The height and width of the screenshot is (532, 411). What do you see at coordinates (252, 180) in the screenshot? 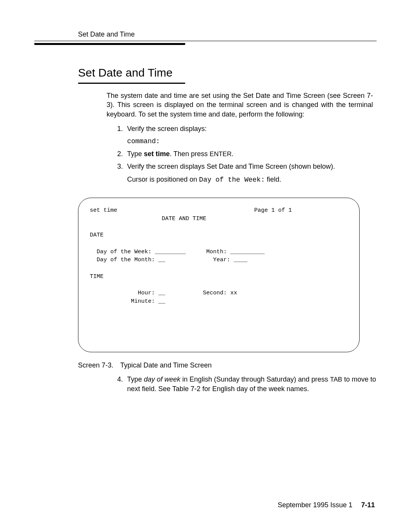
I see `step-3-sub: Cursor is positioned on Day of the Week:…` at bounding box center [252, 180].